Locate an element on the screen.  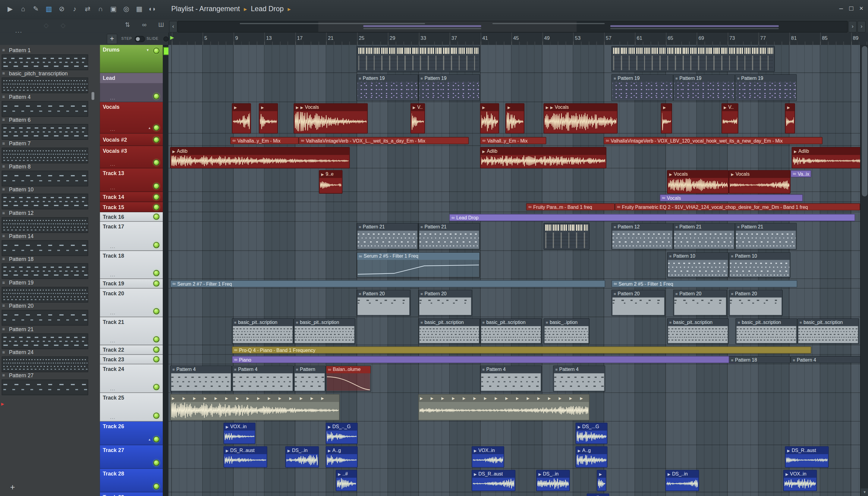
clip-a-g: ▶A..g is located at coordinates (591, 457).